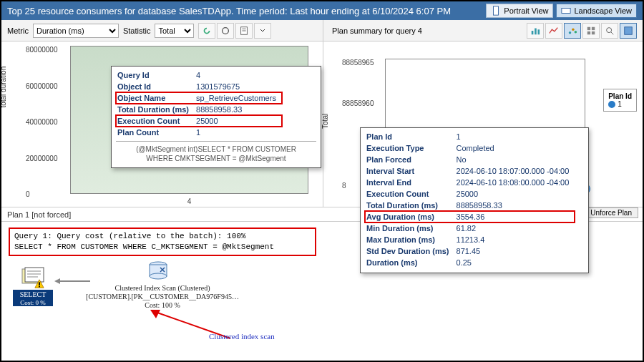 Image resolution: width=644 pixels, height=362 pixels. I want to click on query-tooltip: Query Id4Object Id1301579675Object Names…, so click(216, 117).